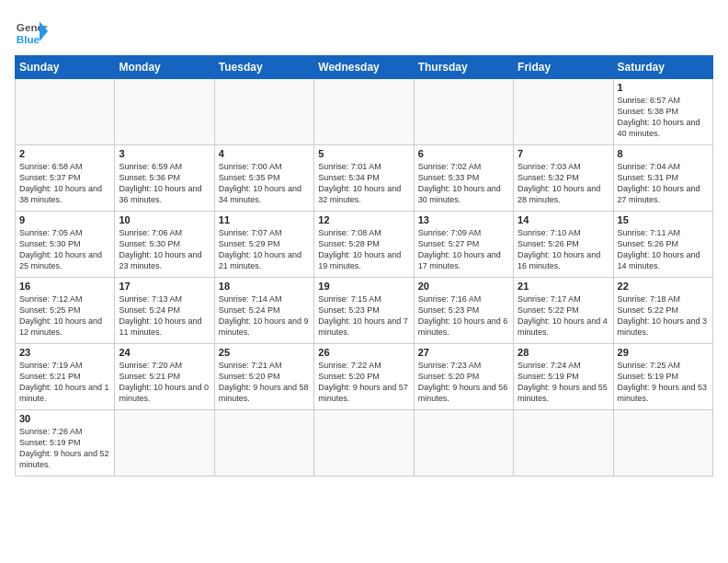 The image size is (728, 563). Describe the element at coordinates (164, 154) in the screenshot. I see `day-number: 3` at that location.